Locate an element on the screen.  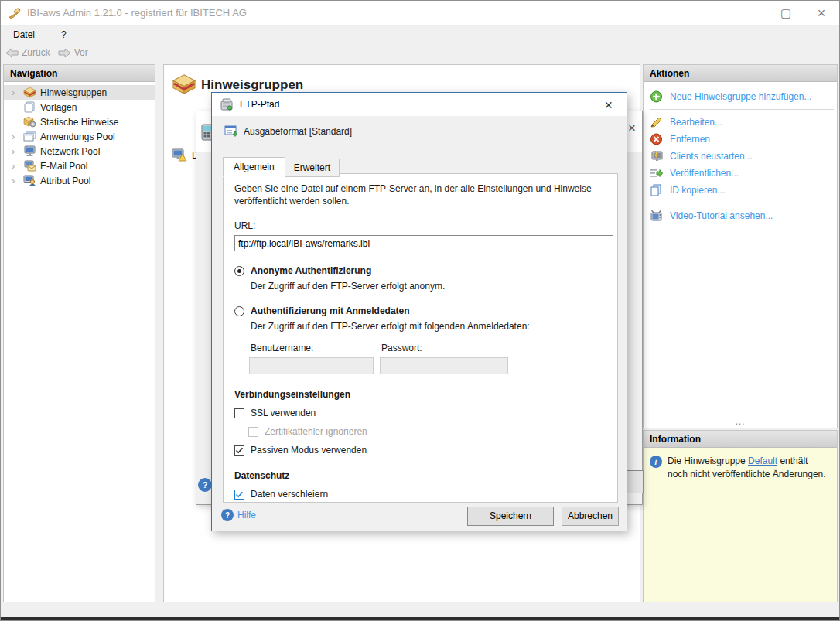
publish-icon is located at coordinates (656, 173).